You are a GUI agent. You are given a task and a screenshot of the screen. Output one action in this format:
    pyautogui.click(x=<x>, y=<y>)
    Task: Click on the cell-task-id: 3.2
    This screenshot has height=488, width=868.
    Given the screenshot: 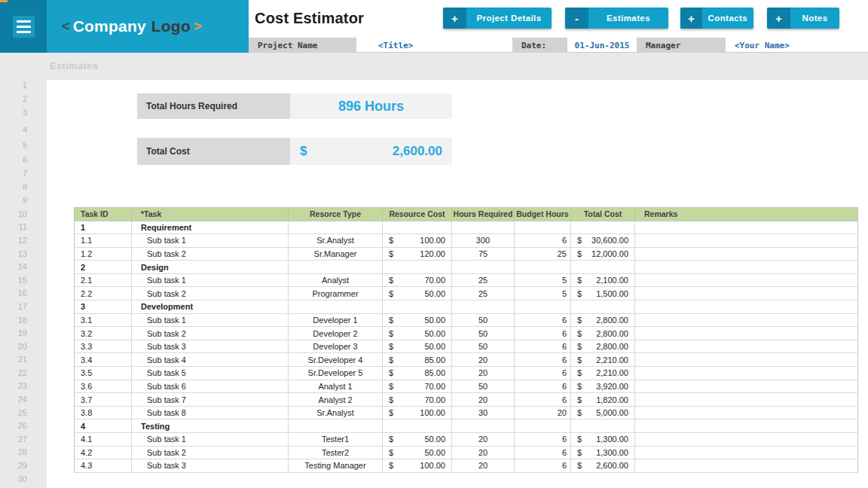 What is the action you would take?
    pyautogui.click(x=103, y=334)
    